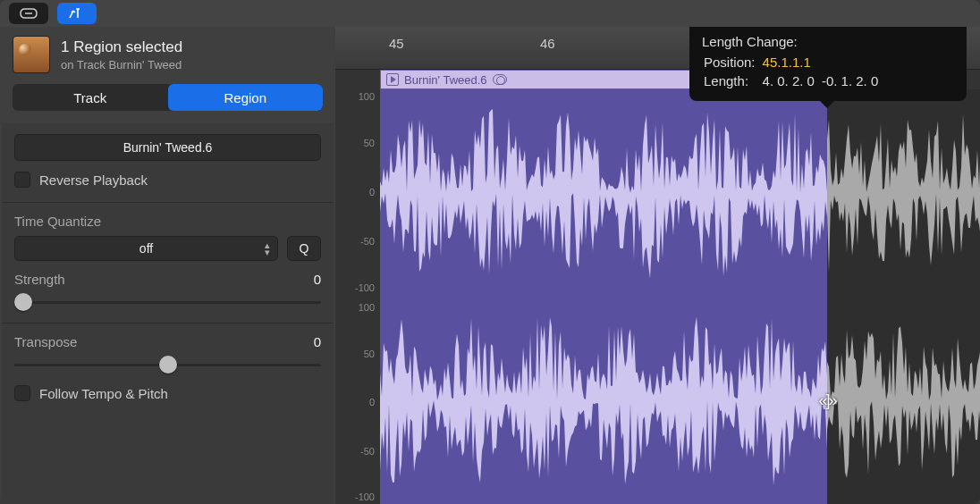 Image resolution: width=980 pixels, height=504 pixels. I want to click on tooltip-position-label: Position:, so click(732, 63).